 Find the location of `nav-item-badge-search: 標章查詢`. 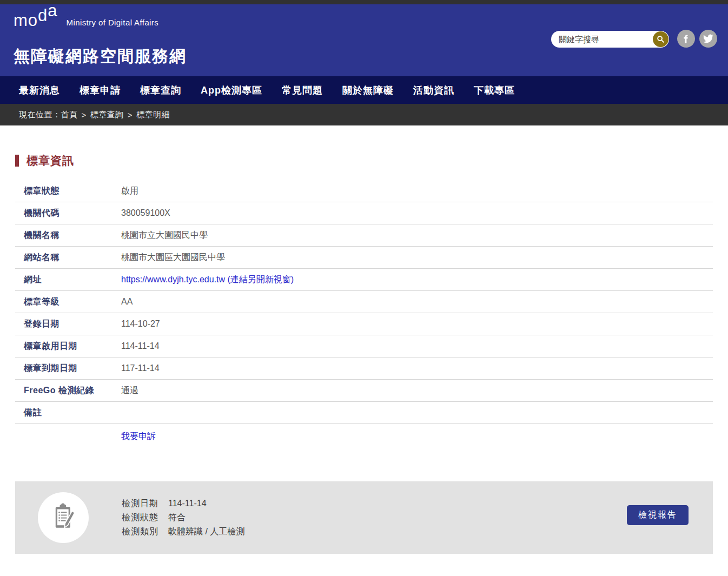

nav-item-badge-search: 標章查詢 is located at coordinates (161, 90).